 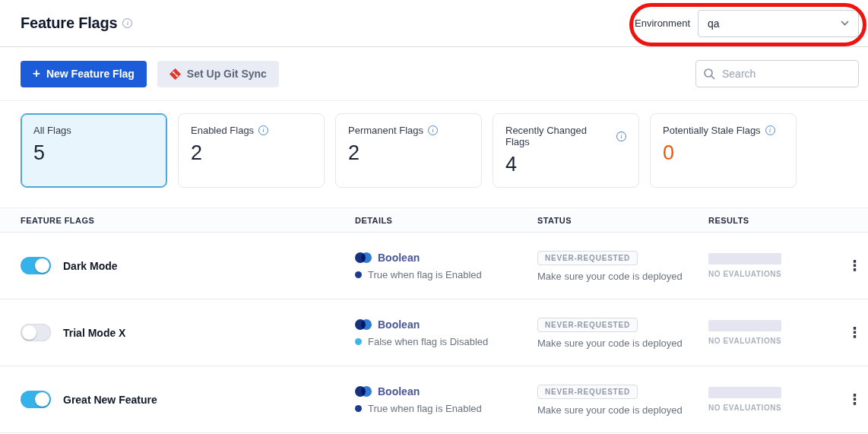 What do you see at coordinates (434, 24) in the screenshot?
I see `page-header: Feature Flags i Environment qa` at bounding box center [434, 24].